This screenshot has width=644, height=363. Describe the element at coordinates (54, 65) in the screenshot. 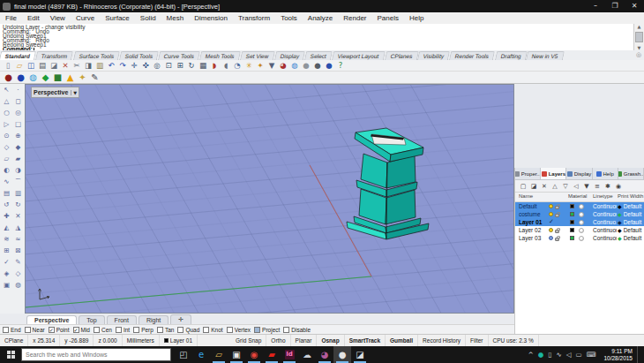

I see `copy-clipboard-icon: ◪` at that location.